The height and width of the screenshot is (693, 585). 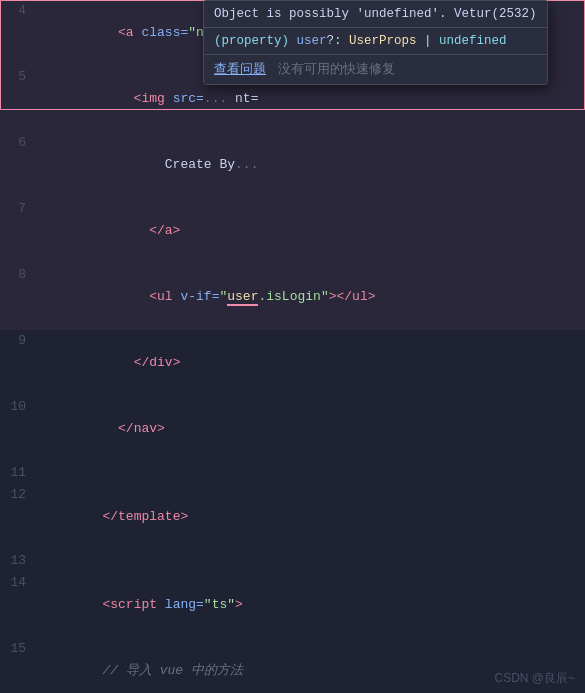 What do you see at coordinates (292, 231) in the screenshot?
I see `code-line-7: 7 </a>` at bounding box center [292, 231].